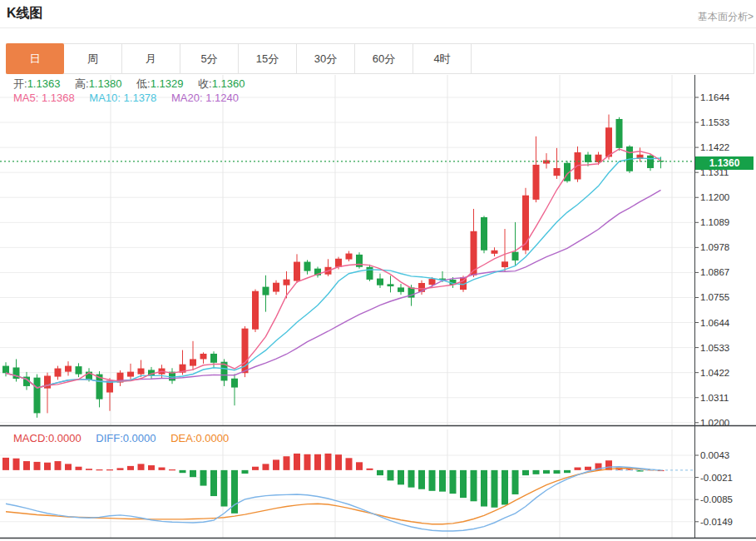  What do you see at coordinates (334, 484) in the screenshot?
I see `macd-histogram` at bounding box center [334, 484].